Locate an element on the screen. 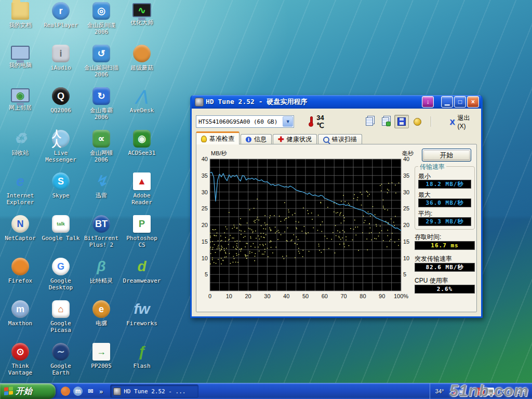 This screenshot has height=399, width=532. tab-label: 基准检查 is located at coordinates (222, 139).